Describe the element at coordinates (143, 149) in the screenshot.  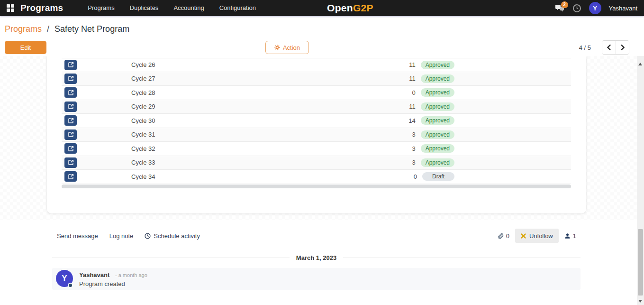
I see `cycle-name: Cycle 32` at that location.